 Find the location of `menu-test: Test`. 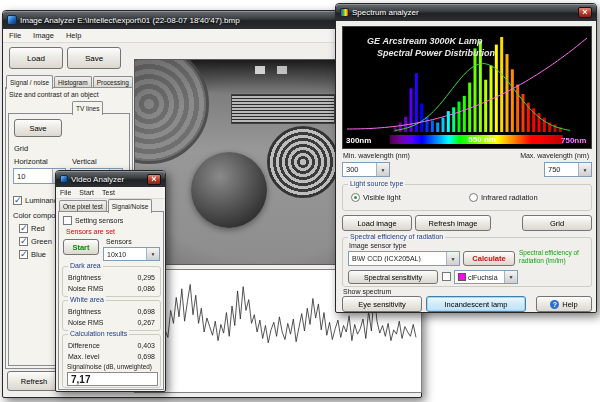

menu-test: Test is located at coordinates (108, 192).